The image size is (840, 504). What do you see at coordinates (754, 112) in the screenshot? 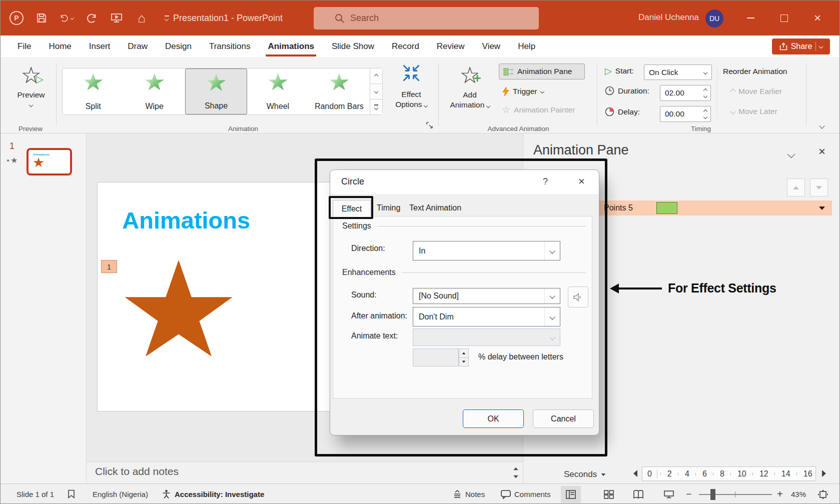
I see `move-later-button: Move Later` at bounding box center [754, 112].